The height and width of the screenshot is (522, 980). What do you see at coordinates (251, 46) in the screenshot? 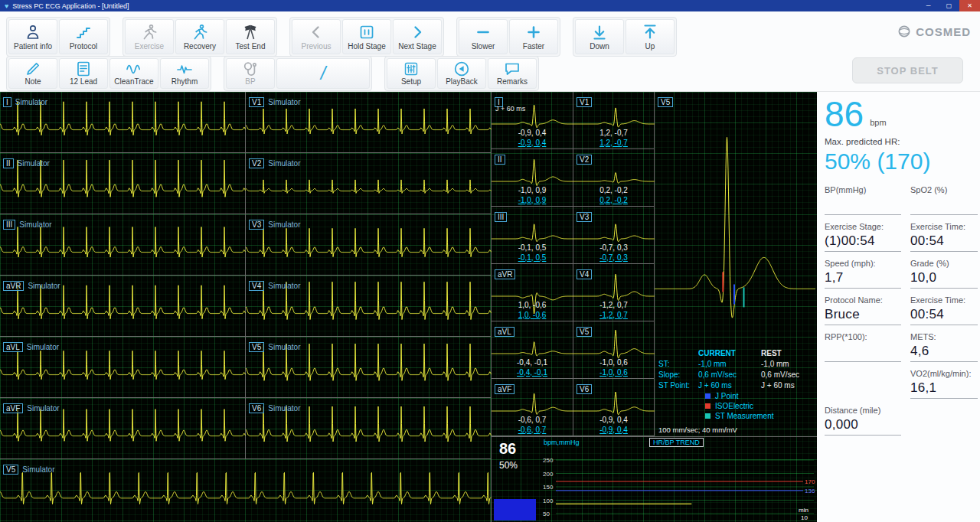
I see `button-label: Test End` at bounding box center [251, 46].